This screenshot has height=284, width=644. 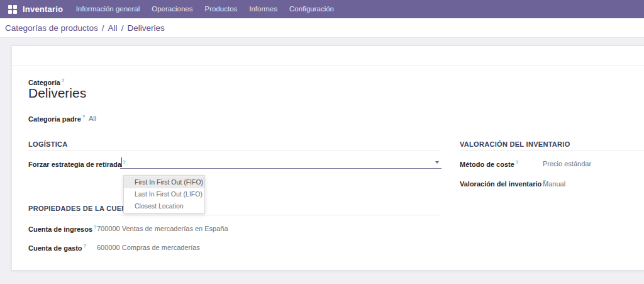 What do you see at coordinates (92, 118) in the screenshot?
I see `parent-category-field: All` at bounding box center [92, 118].